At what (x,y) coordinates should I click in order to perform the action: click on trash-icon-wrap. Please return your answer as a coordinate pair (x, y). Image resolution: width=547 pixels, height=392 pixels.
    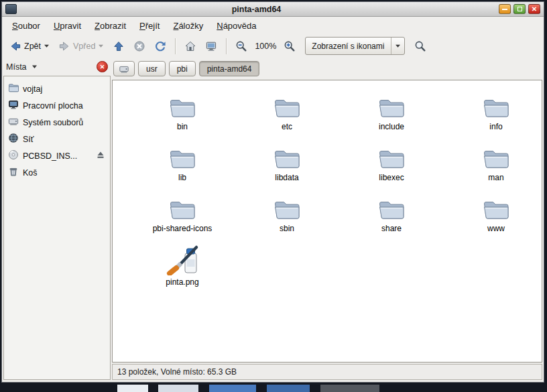
    Looking at the image, I should click on (13, 173).